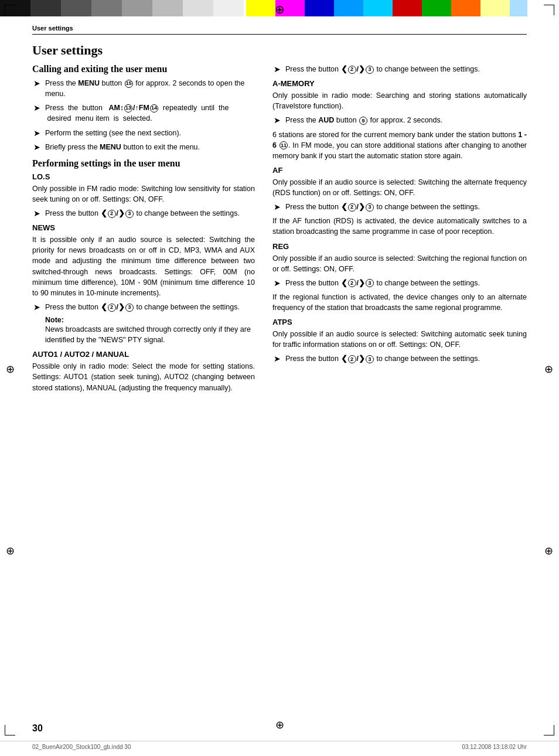 This screenshot has height=756, width=559. Describe the element at coordinates (144, 177) in the screenshot. I see `los-title: LO.S` at that location.